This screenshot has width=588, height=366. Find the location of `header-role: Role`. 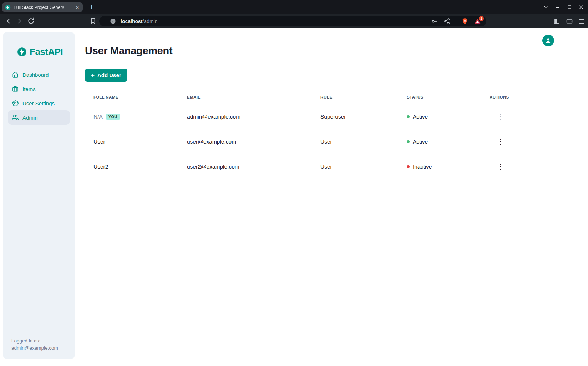

header-role: Role is located at coordinates (355, 97).